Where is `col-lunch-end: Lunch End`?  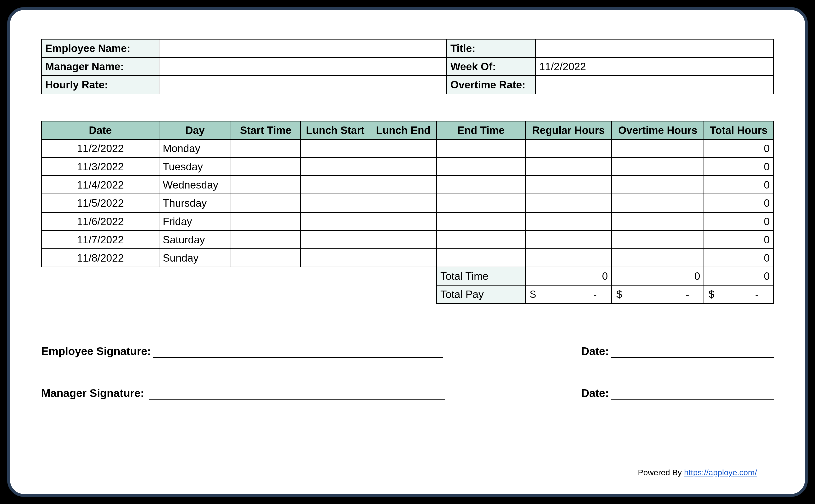 col-lunch-end: Lunch End is located at coordinates (403, 130).